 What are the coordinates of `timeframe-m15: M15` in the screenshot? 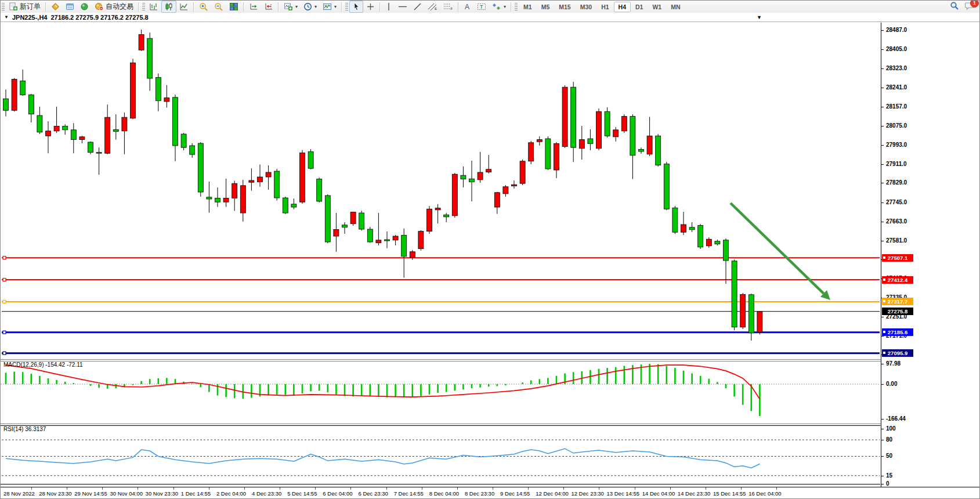 It's located at (565, 7).